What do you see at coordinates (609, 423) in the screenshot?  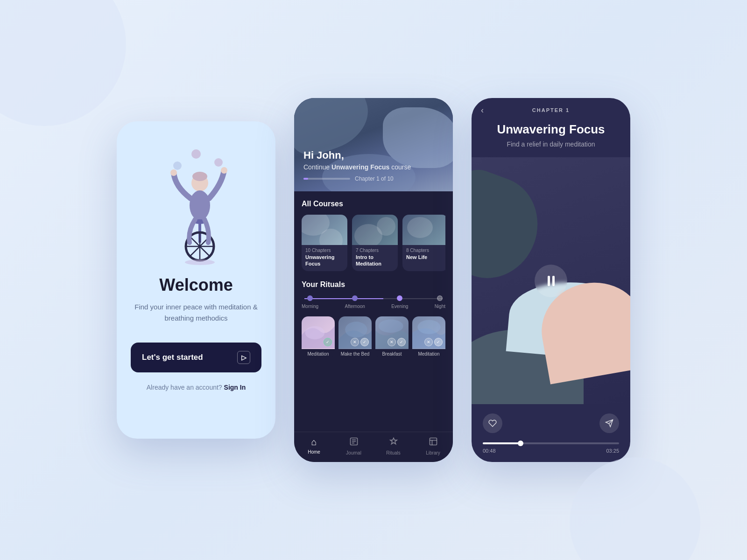 I see `share-button` at bounding box center [609, 423].